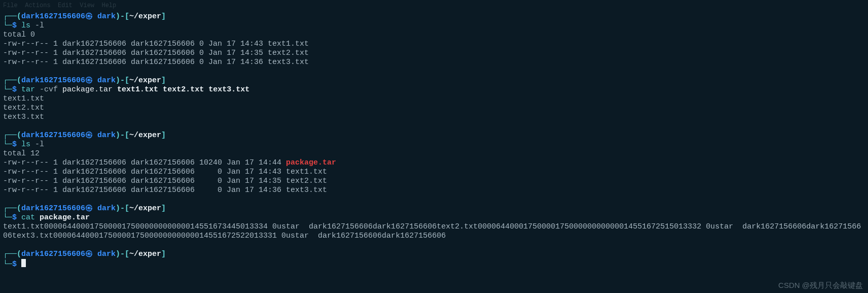 This screenshot has width=868, height=293. What do you see at coordinates (434, 90) in the screenshot?
I see `prompt-line-cmd: └─$ tar -cvf package.tar text1.txt text2…` at bounding box center [434, 90].